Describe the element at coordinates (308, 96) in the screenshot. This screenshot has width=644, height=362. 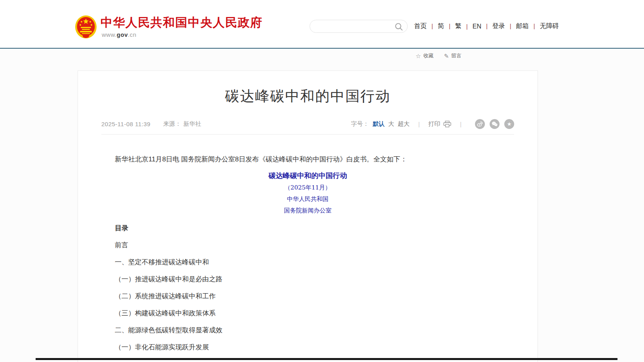
I see `article-title: 碳达峰碳中和的中国行动` at that location.